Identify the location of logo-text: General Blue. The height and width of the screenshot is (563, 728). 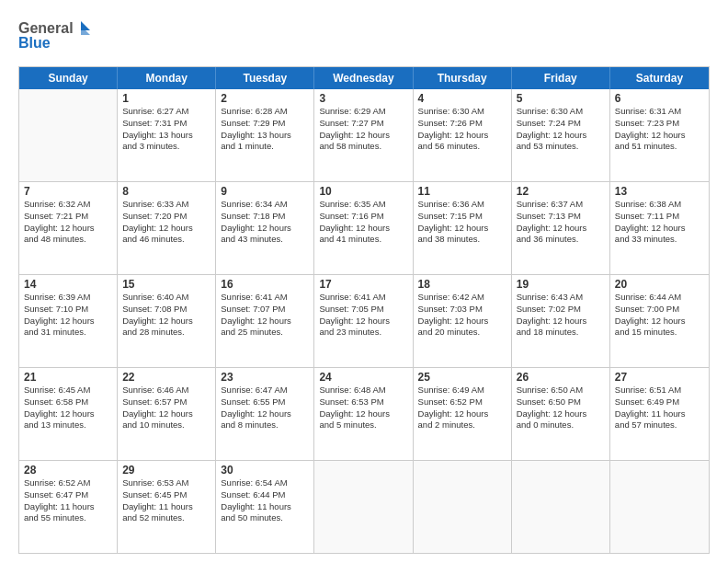
(55, 37).